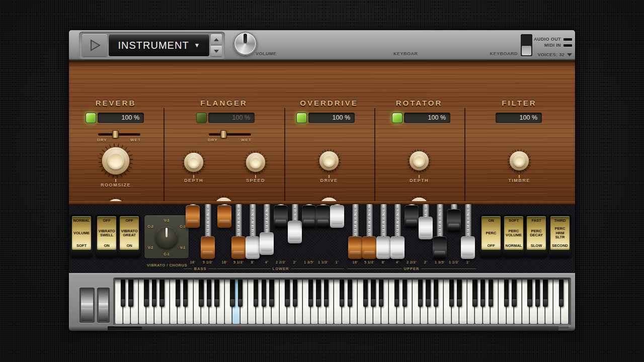 Image resolution: width=644 pixels, height=362 pixels. Describe the element at coordinates (256, 162) in the screenshot. I see `flanger-speed-knob` at that location.